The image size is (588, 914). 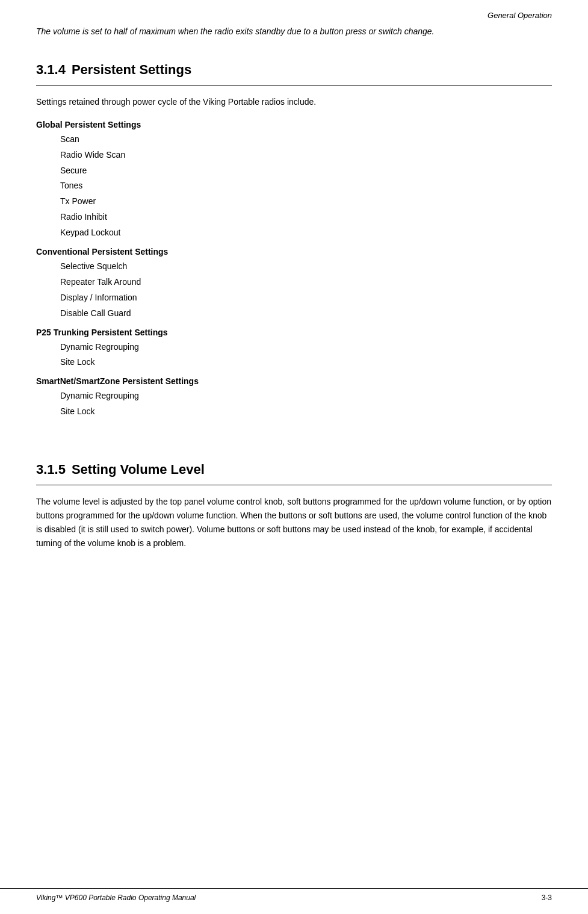 I want to click on list-item: Secure, so click(x=306, y=171).